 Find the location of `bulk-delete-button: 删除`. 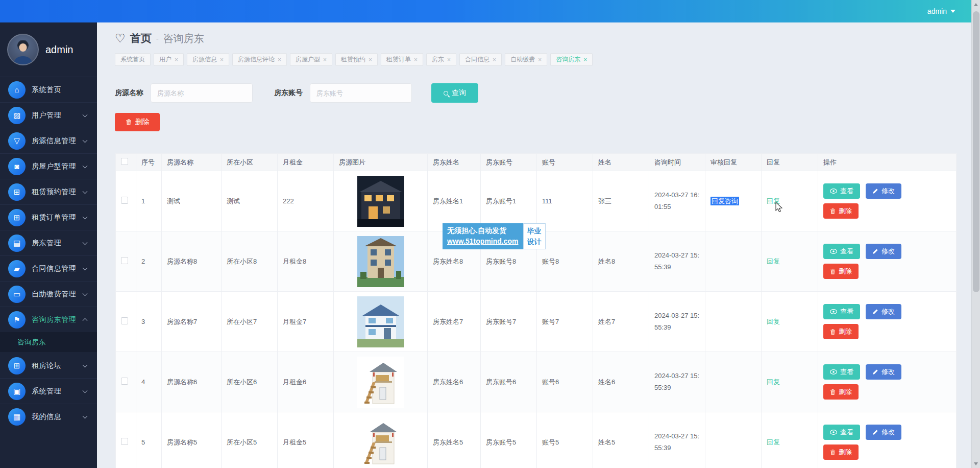

bulk-delete-button: 删除 is located at coordinates (137, 122).